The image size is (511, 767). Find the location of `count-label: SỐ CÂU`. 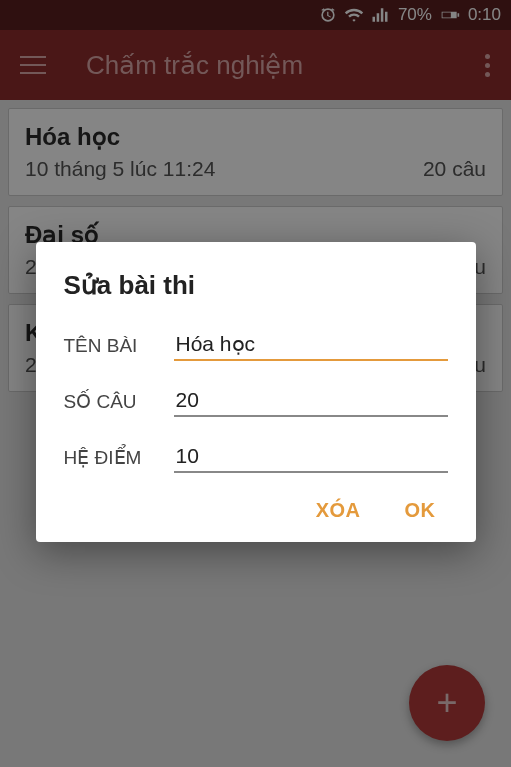

count-label: SỐ CÂU is located at coordinates (119, 404).